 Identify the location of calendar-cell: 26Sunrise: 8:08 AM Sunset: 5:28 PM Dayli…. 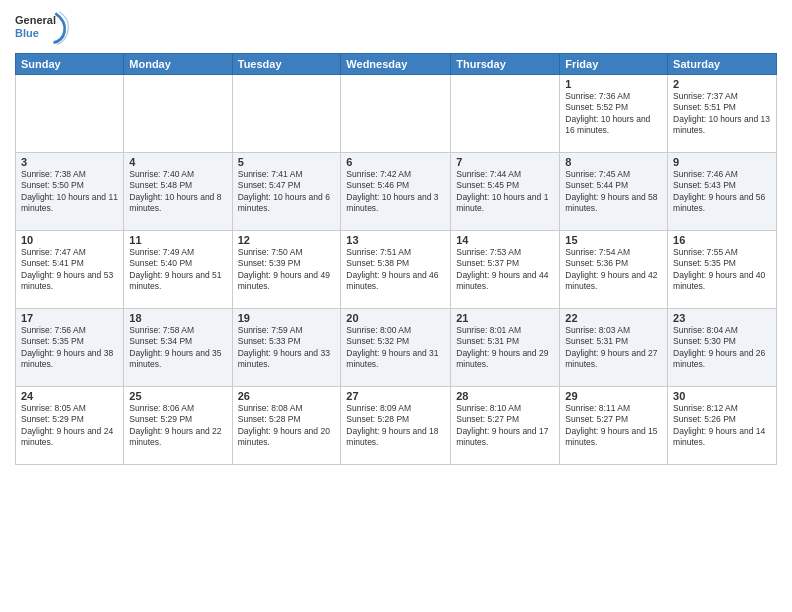
(286, 426).